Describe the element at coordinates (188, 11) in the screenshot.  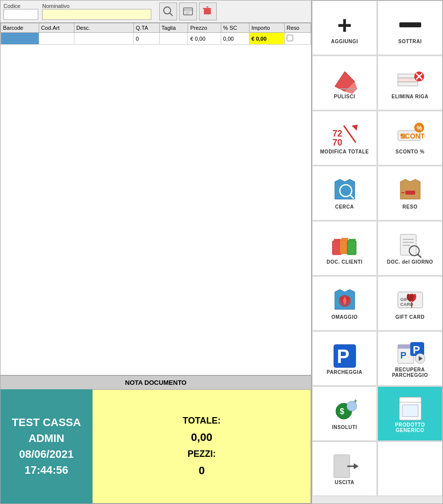
I see `edit-icon` at that location.